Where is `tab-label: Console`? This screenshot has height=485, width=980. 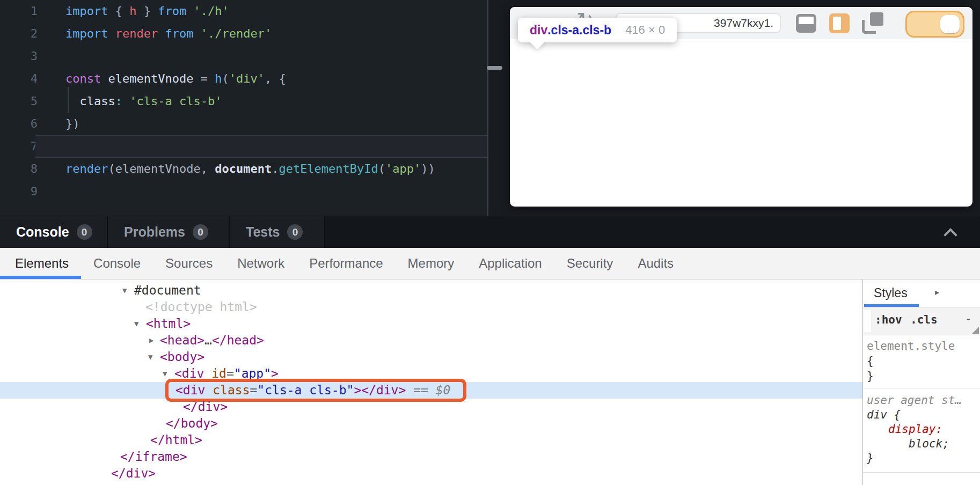 tab-label: Console is located at coordinates (43, 232).